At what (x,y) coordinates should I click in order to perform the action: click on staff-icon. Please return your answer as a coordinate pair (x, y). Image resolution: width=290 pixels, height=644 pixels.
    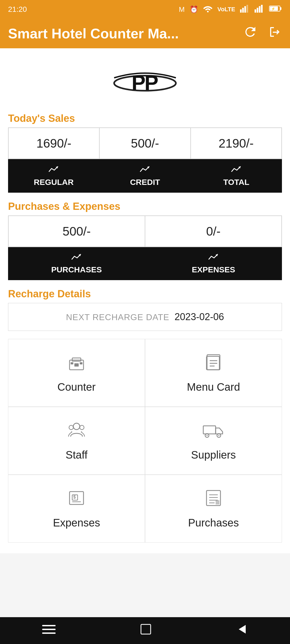
    Looking at the image, I should click on (77, 432).